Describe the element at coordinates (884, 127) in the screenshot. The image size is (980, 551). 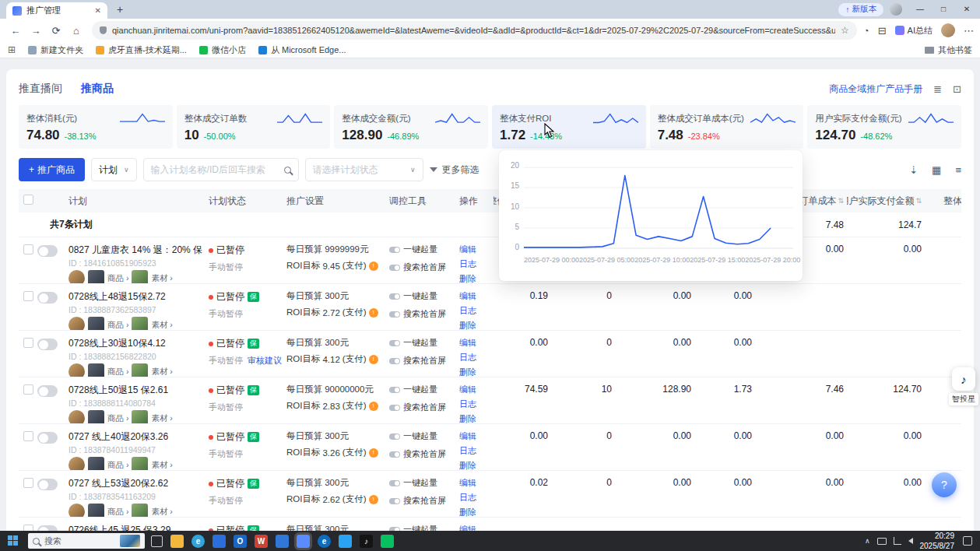
I see `metric-card: 用户实际支付金额(元) 124.70 -48.62%` at that location.